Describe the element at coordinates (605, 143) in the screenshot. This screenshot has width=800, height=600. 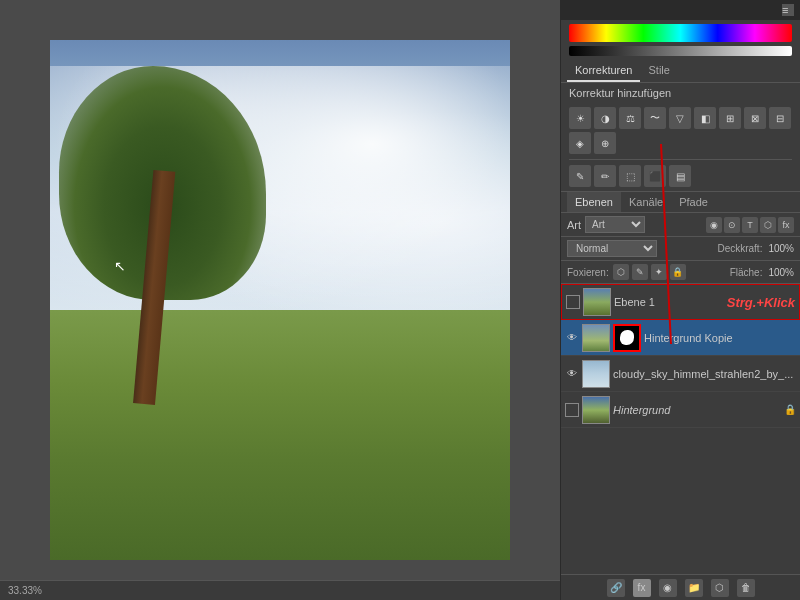
I see `gradient-map-icon: ⊕` at that location.